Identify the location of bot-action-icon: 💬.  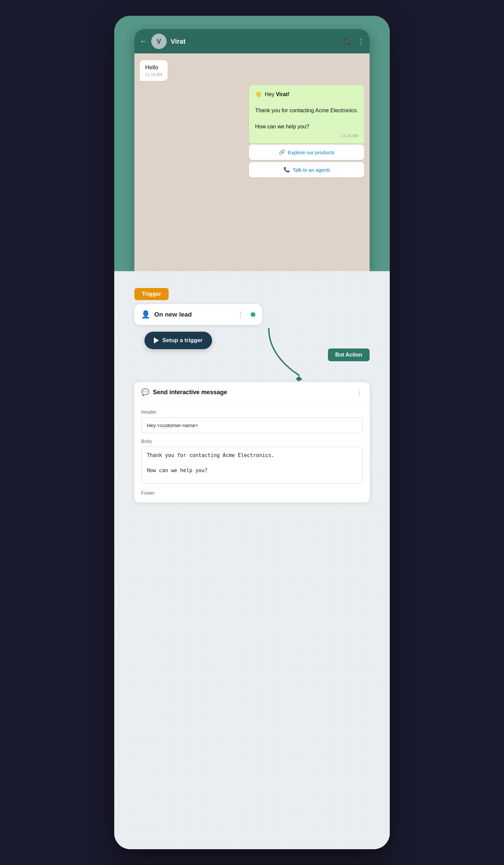
(145, 392).